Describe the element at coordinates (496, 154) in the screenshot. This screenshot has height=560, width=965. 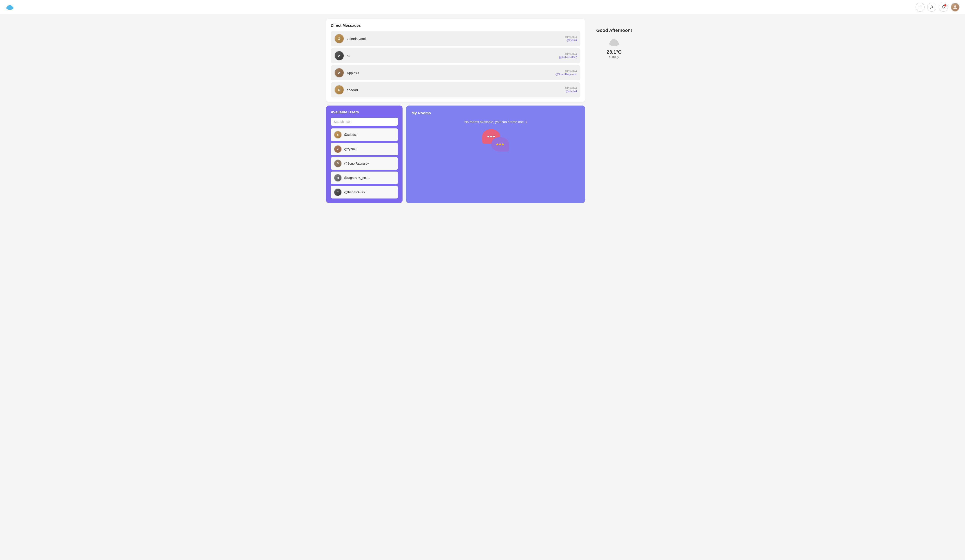
I see `my-rooms-panel: My Rooms No rooms available, you can cre…` at that location.